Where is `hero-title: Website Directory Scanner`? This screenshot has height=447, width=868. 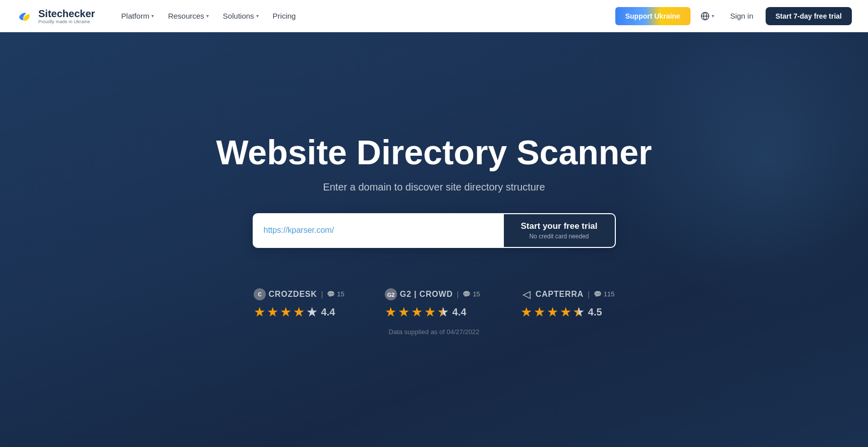
hero-title: Website Directory Scanner is located at coordinates (434, 152).